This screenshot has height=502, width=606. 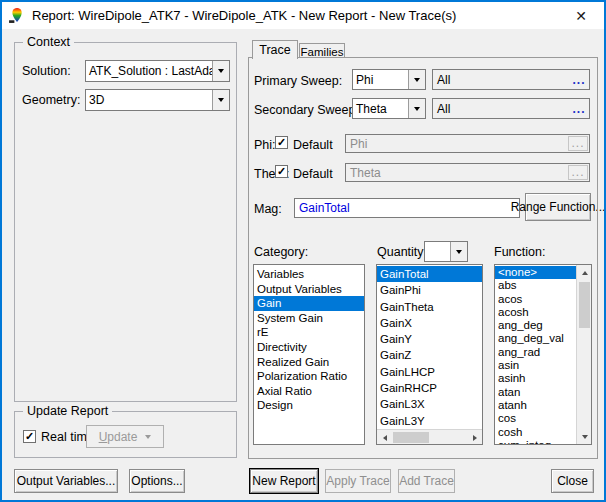 What do you see at coordinates (68, 411) in the screenshot?
I see `update-report-group-label: Update Report` at bounding box center [68, 411].